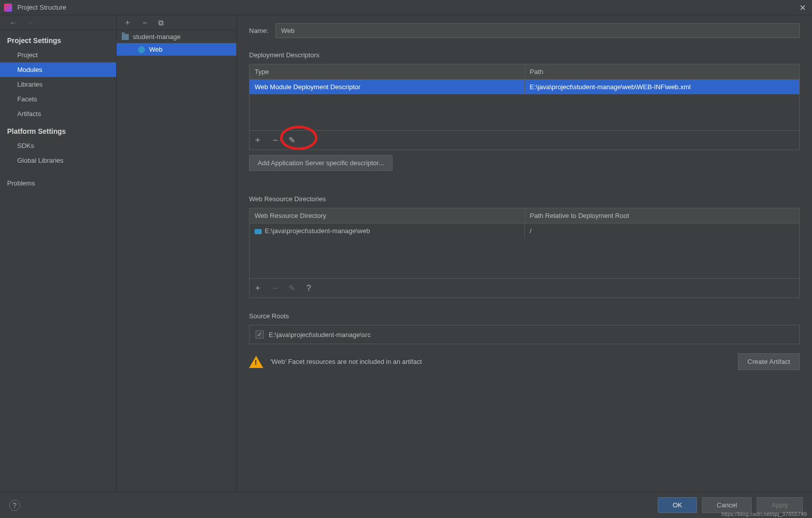  I want to click on tree-item-web-facet: Web, so click(176, 50).